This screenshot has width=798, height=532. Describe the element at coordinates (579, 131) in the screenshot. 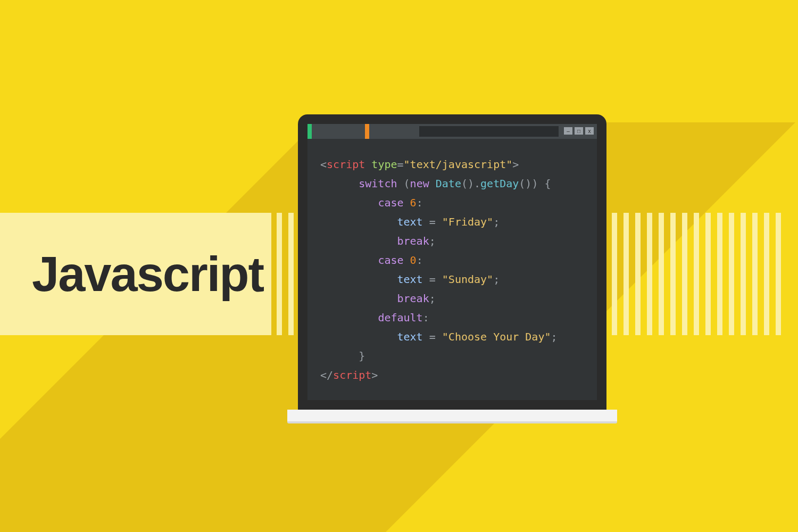

I see `maximize-button: □` at that location.